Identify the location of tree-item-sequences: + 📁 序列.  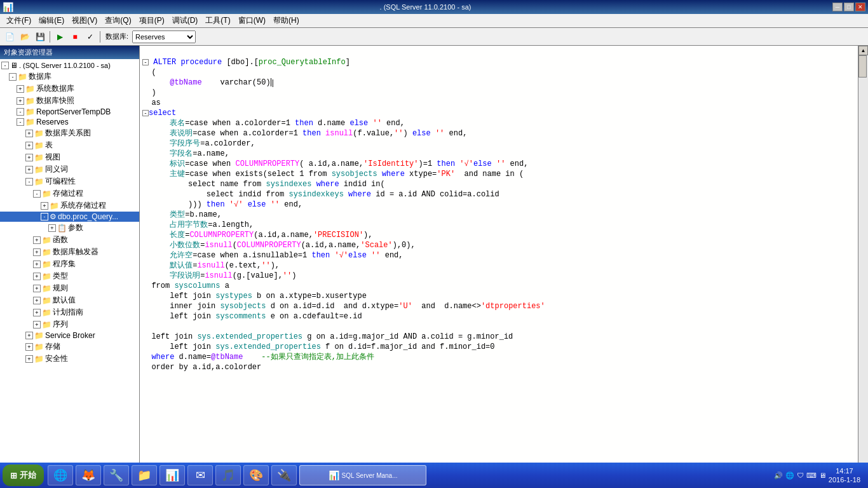
(70, 324).